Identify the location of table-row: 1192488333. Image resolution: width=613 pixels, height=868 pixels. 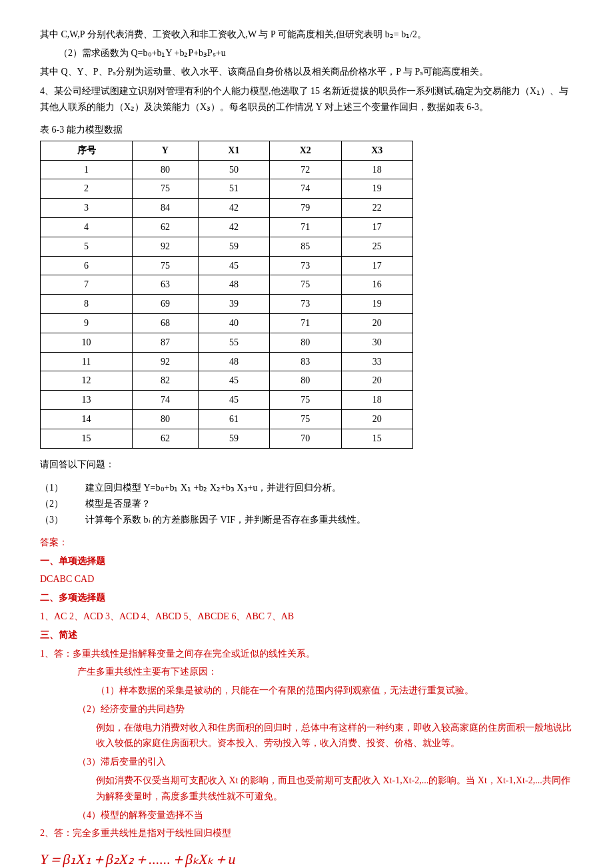
(227, 361).